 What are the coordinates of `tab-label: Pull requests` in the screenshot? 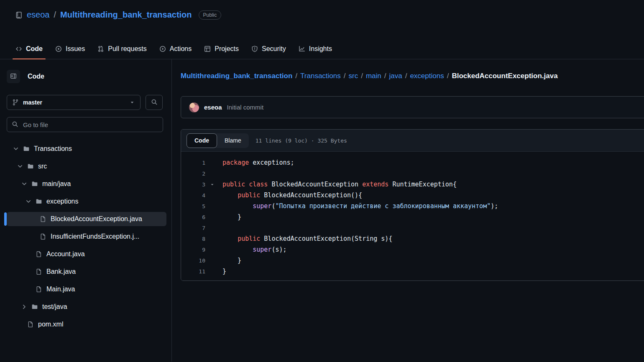 It's located at (127, 49).